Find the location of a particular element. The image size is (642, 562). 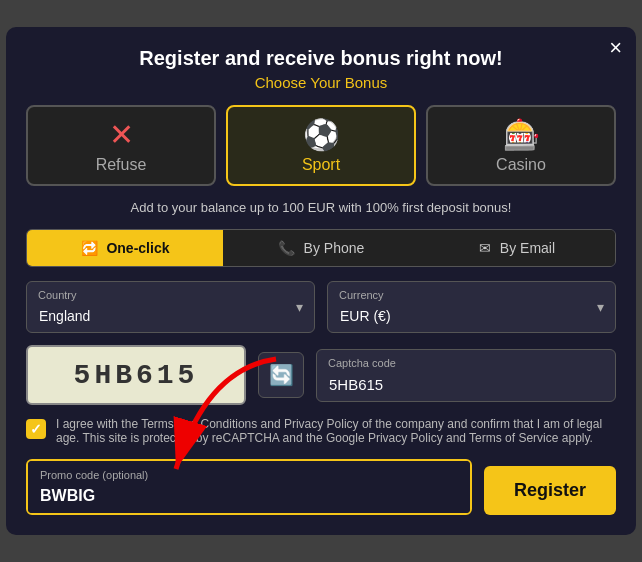

bonus-casino-label: Casino is located at coordinates (521, 164).